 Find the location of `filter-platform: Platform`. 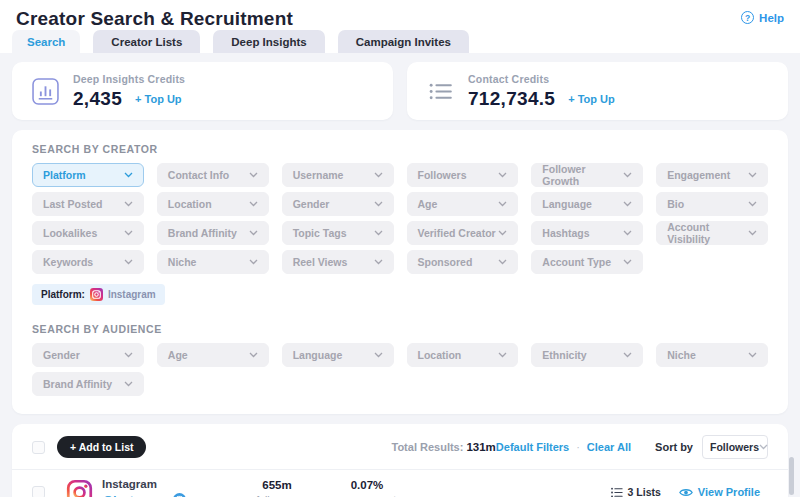

filter-platform: Platform is located at coordinates (88, 175).